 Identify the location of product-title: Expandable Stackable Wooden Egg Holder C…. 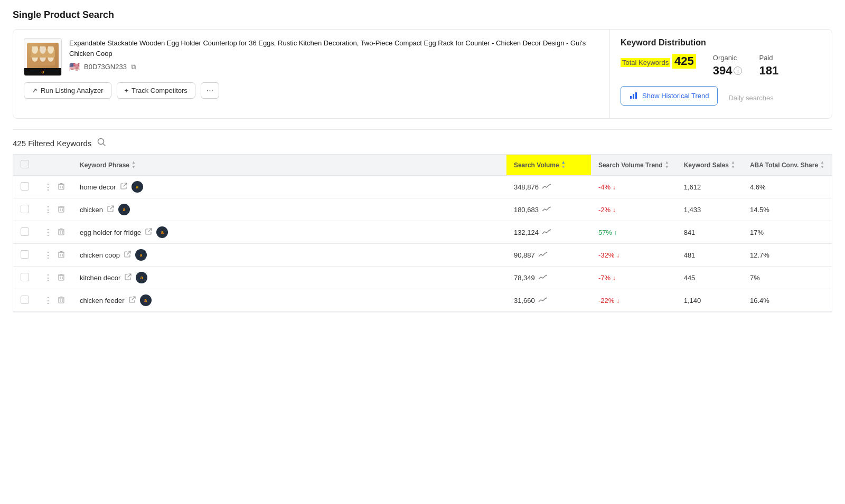
(334, 49).